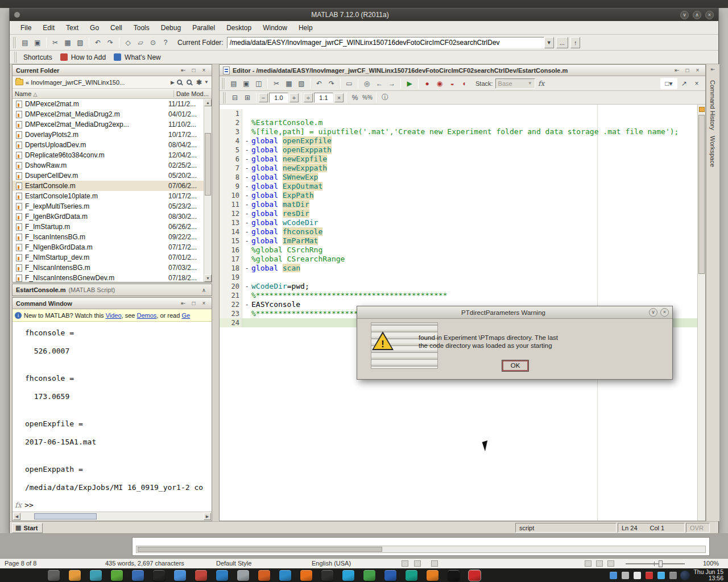 This screenshot has width=728, height=582. I want to click on page-style: Default Style, so click(234, 563).